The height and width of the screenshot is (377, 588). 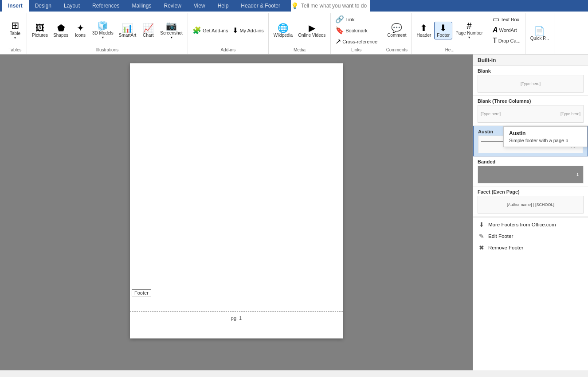 I want to click on group-hf-items: ⬆ Header ⬇ Footer # Page Number ▾, so click(x=450, y=30).